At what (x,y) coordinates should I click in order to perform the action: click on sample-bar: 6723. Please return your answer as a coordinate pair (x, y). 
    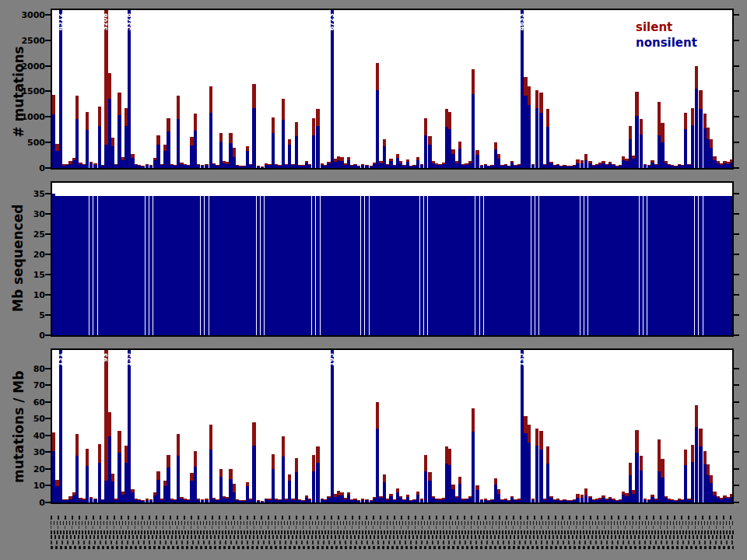
    Looking at the image, I should click on (332, 89).